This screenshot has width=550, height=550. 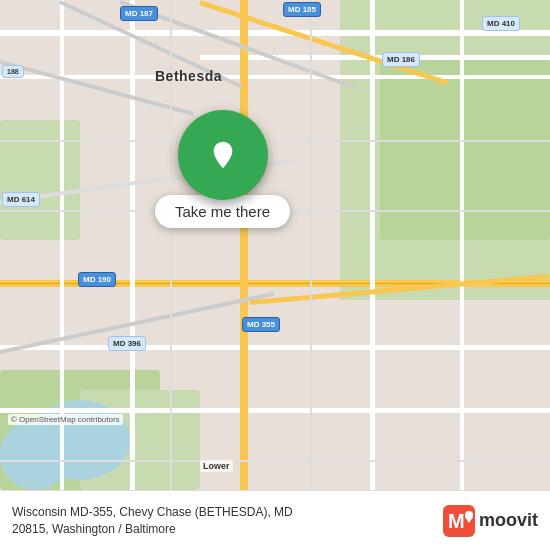 I want to click on road-top2, so click(x=275, y=77).